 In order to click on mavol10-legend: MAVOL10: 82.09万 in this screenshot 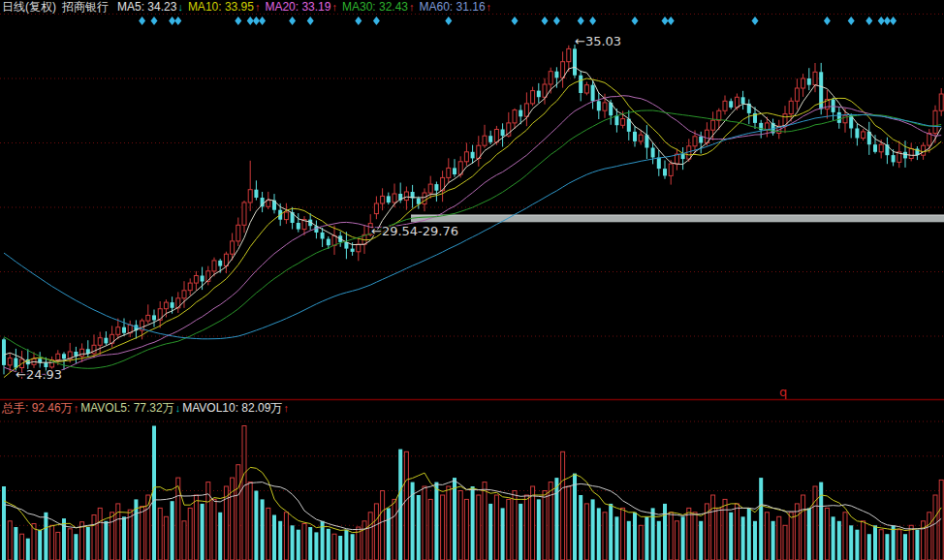, I will do `click(233, 409)`.